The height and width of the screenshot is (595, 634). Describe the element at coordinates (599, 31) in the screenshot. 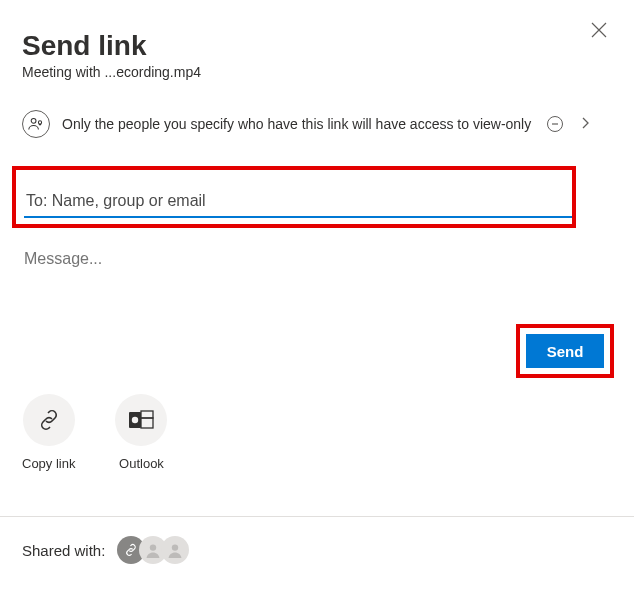

I see `close-button` at that location.